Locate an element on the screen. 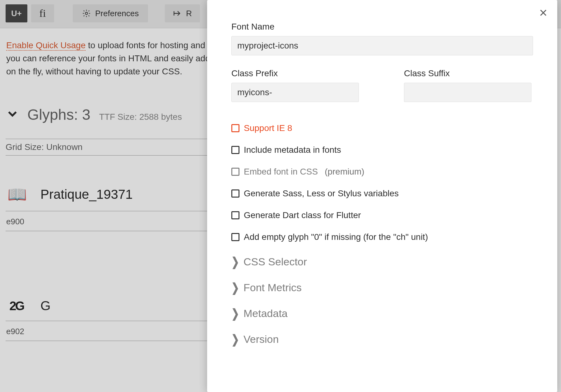 Image resolution: width=561 pixels, height=392 pixels. close-button is located at coordinates (543, 13).